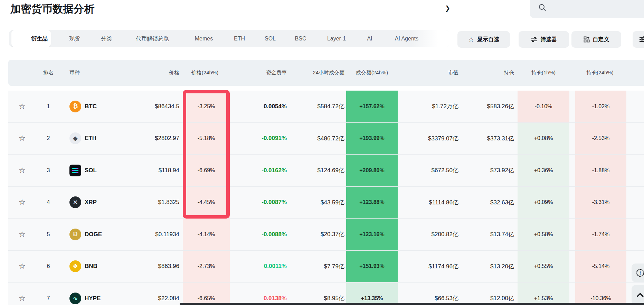 The height and width of the screenshot is (305, 644). I want to click on open-interest-value: $73.92亿, so click(488, 170).